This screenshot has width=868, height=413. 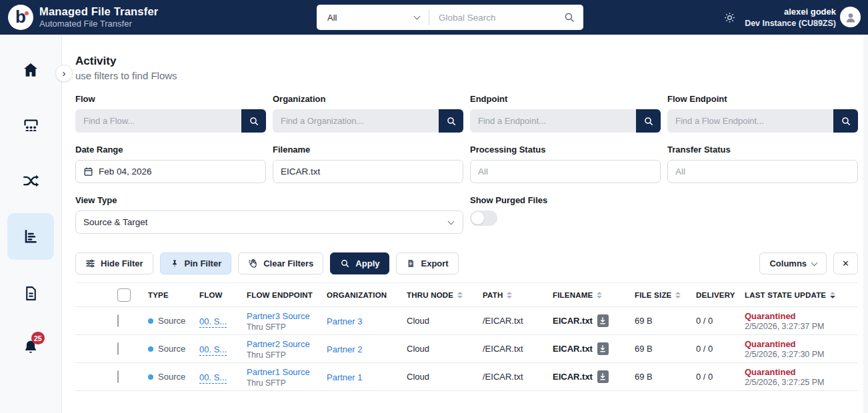 I want to click on status-badge: Quarantined, so click(x=801, y=372).